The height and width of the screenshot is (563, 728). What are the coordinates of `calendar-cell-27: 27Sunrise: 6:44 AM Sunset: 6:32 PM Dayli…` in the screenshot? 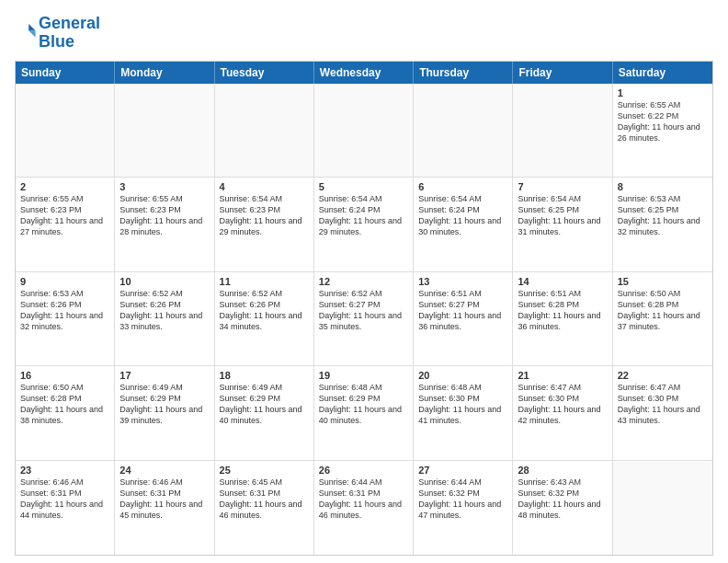 It's located at (463, 508).